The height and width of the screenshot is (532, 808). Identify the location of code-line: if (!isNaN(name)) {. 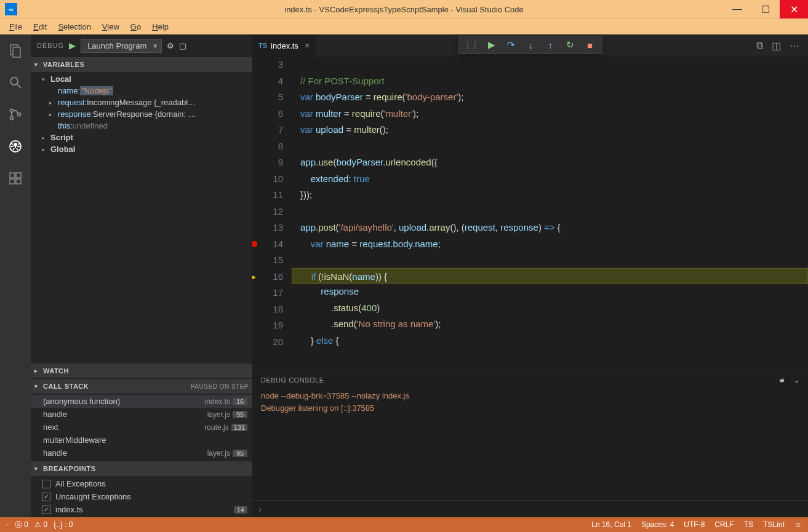
(550, 277).